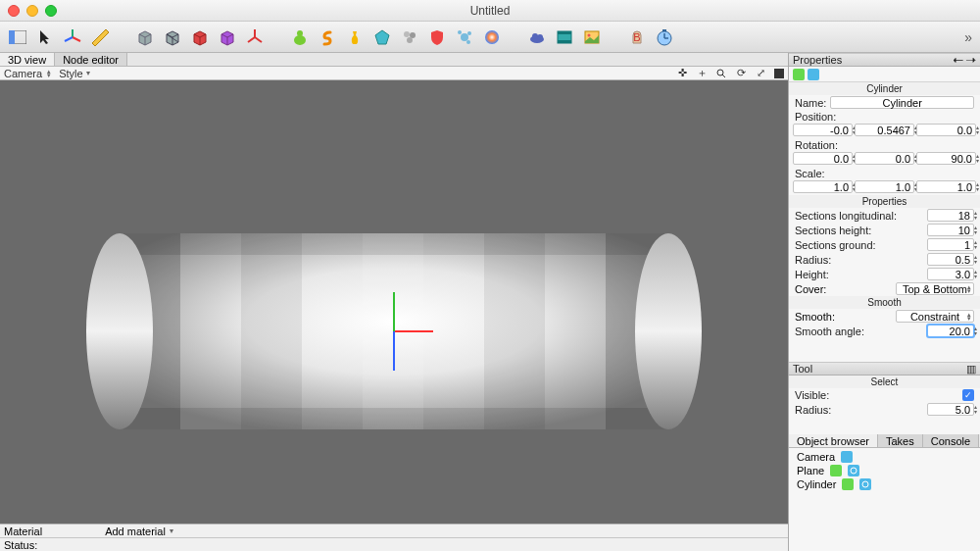 The image size is (980, 551). What do you see at coordinates (858, 216) in the screenshot?
I see `sections-long-label: Sections longitudinal:` at bounding box center [858, 216].